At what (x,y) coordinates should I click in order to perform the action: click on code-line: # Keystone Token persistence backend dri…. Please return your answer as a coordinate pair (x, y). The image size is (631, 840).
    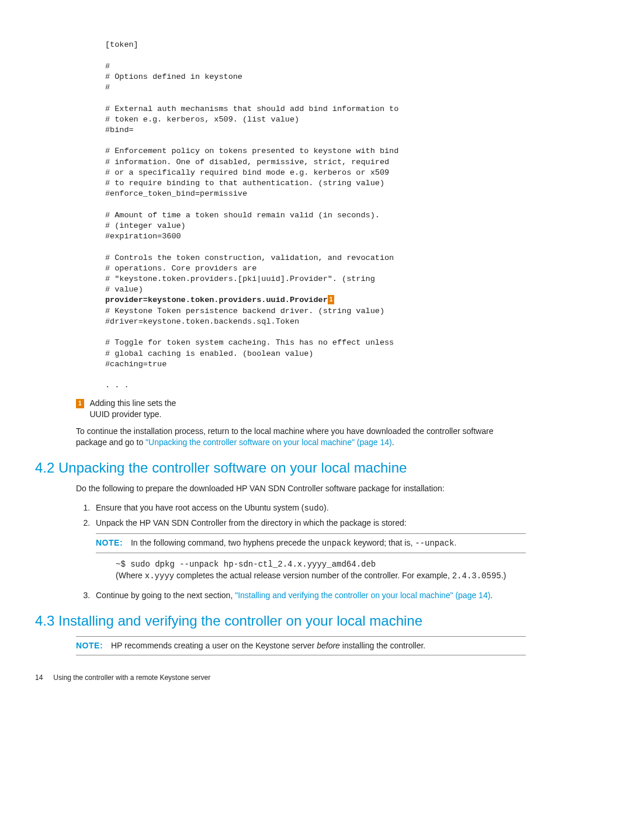
    Looking at the image, I should click on (245, 311).